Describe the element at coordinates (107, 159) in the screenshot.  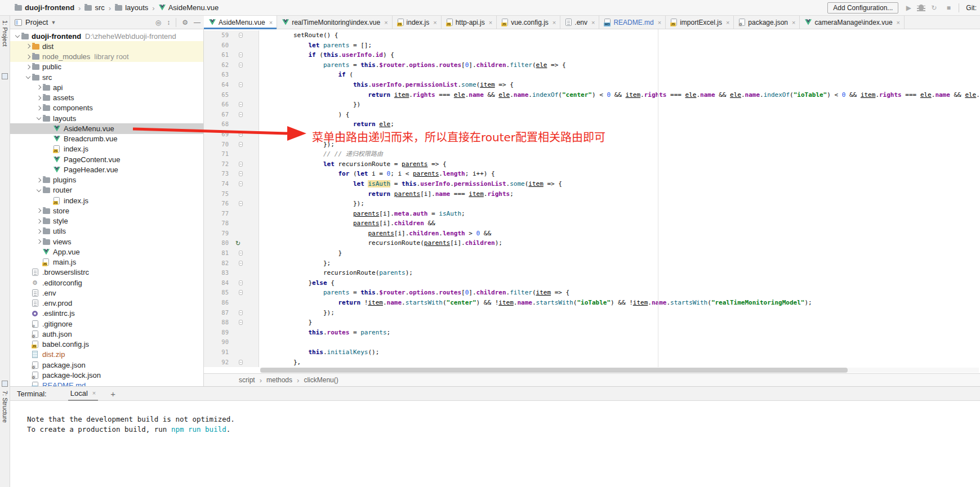
I see `tree-item-PageContent.vue: PageContent.vue` at that location.